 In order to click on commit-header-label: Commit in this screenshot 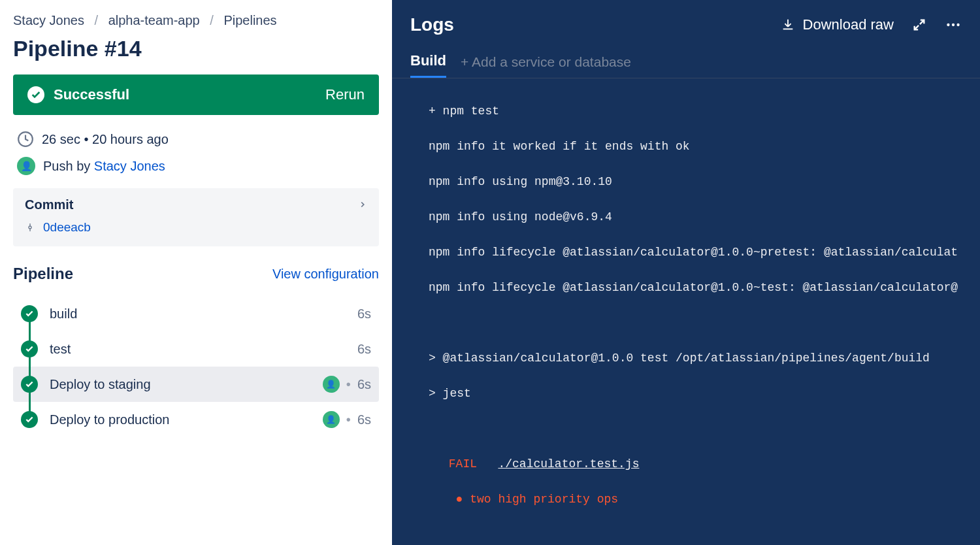, I will do `click(49, 205)`.